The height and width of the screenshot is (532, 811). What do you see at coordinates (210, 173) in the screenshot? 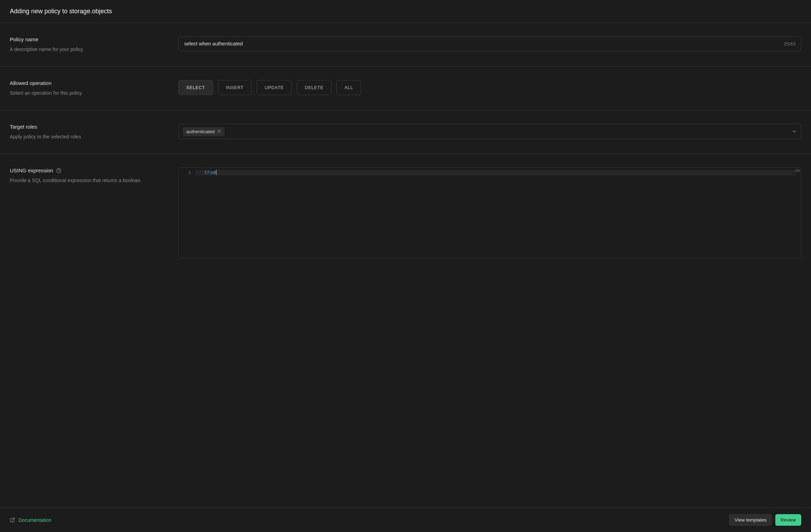
I see `code-token: true` at bounding box center [210, 173].